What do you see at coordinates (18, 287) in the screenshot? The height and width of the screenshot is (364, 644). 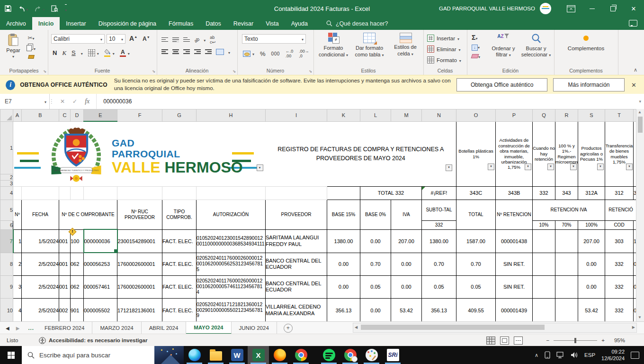 I see `cell: 3` at bounding box center [18, 287].